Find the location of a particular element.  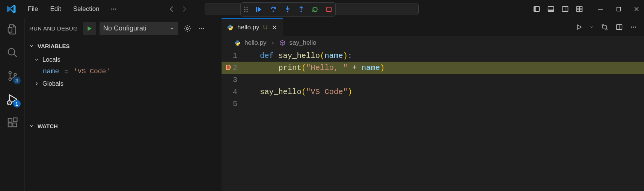

activity-explorer-icon is located at coordinates (12, 29).